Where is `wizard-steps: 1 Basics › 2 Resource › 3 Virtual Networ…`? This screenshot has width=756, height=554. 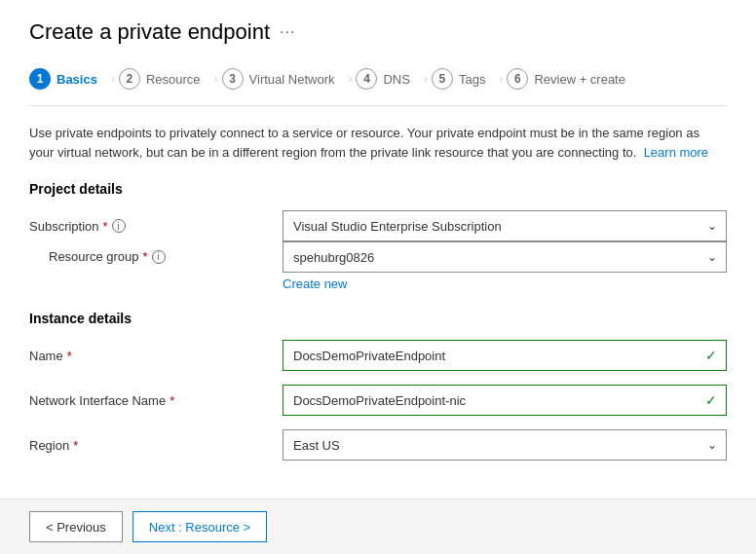 wizard-steps: 1 Basics › 2 Resource › 3 Virtual Networ… is located at coordinates (378, 86).